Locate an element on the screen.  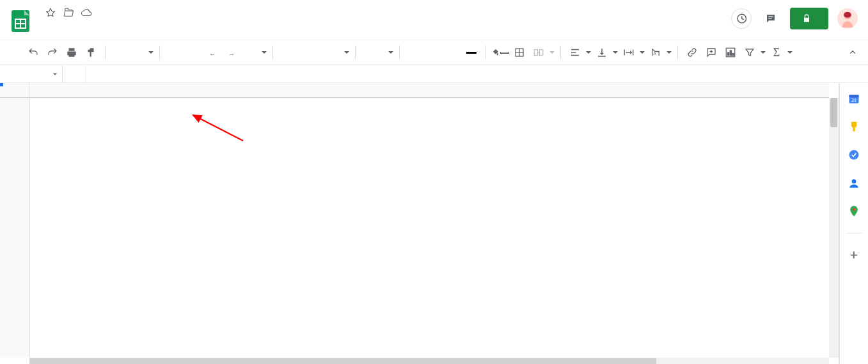
header is located at coordinates (434, 20).